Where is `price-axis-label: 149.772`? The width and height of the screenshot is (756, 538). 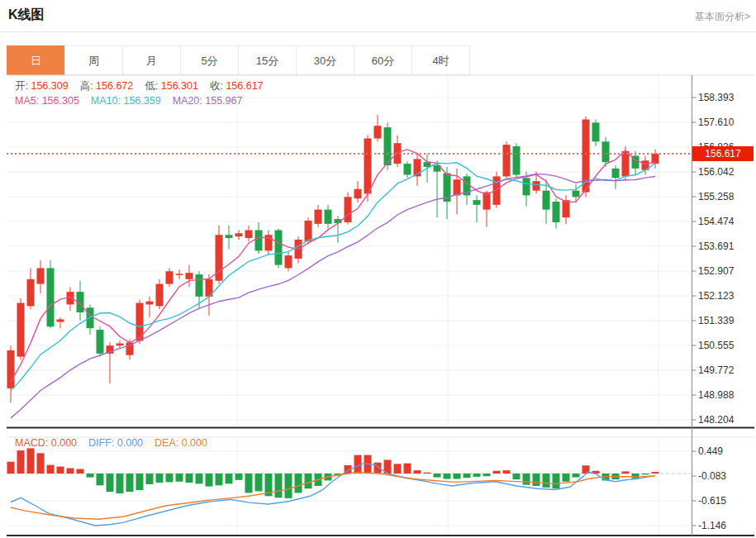
price-axis-label: 149.772 is located at coordinates (725, 370).